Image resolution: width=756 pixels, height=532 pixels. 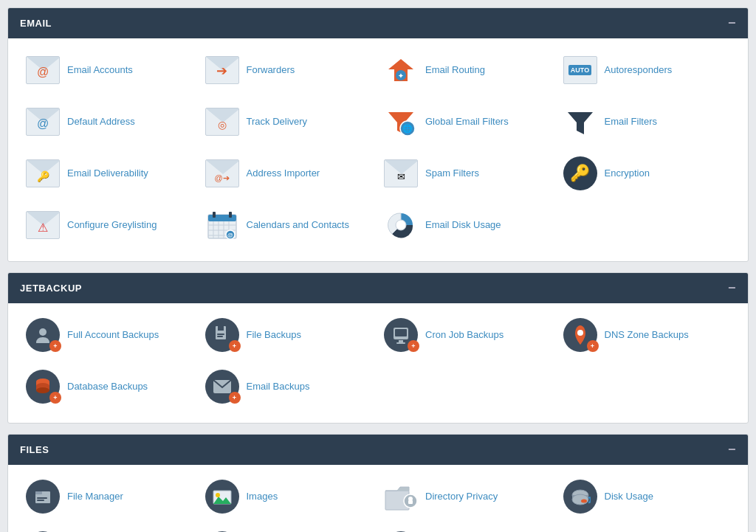 I want to click on email-filters-icon, so click(x=580, y=122).